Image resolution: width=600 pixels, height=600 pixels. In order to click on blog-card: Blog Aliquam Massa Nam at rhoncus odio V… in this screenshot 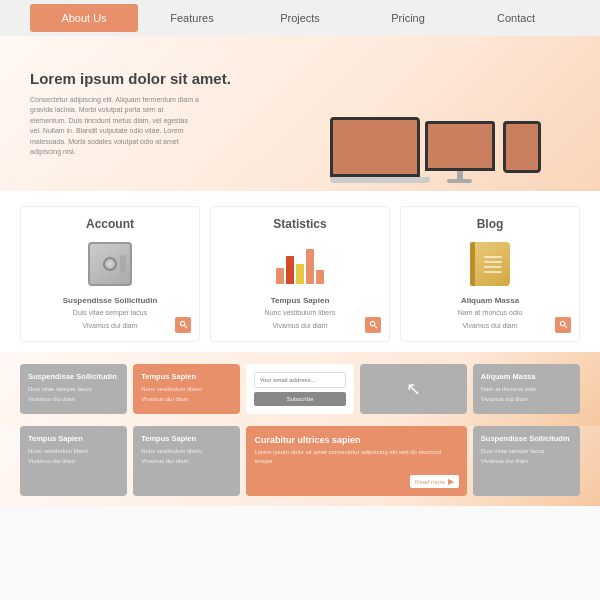, I will do `click(490, 274)`.